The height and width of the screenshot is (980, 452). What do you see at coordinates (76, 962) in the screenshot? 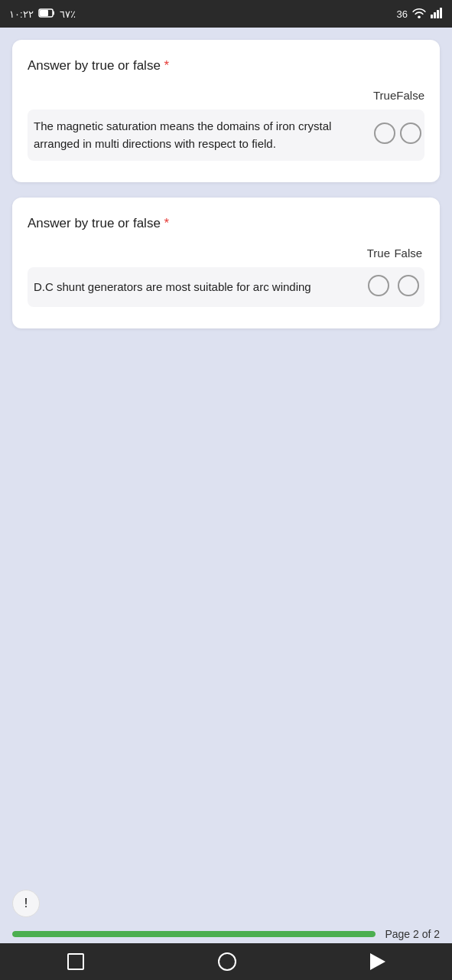
I see `nav-square-icon` at bounding box center [76, 962].